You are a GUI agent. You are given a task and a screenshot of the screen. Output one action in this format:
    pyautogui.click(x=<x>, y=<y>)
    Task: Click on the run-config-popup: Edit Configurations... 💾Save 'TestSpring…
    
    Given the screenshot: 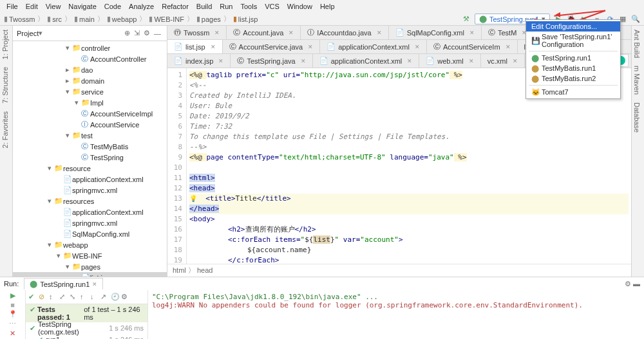 What is the action you would take?
    pyautogui.click(x=573, y=59)
    